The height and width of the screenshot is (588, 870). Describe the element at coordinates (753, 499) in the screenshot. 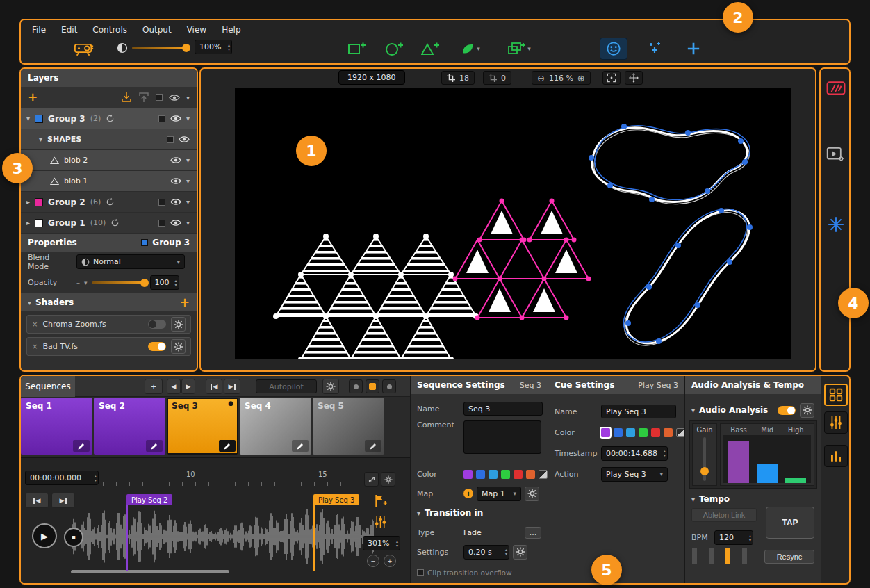

I see `tempo-section: ▾ Tempo` at that location.